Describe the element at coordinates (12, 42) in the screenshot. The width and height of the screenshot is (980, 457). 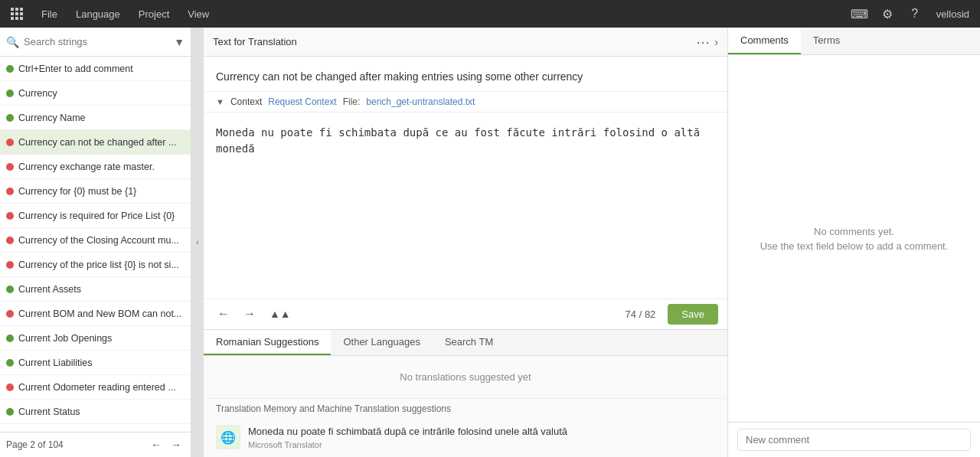
I see `search-icon: 🔍` at that location.